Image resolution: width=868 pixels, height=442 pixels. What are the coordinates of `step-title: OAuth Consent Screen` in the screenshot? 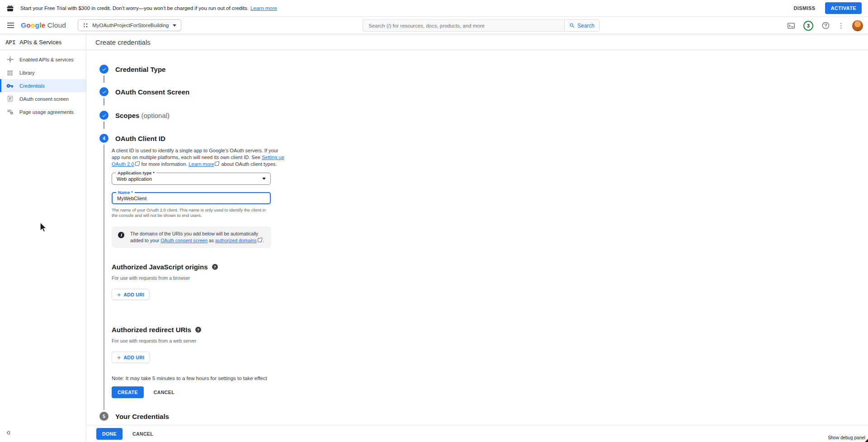 It's located at (152, 92).